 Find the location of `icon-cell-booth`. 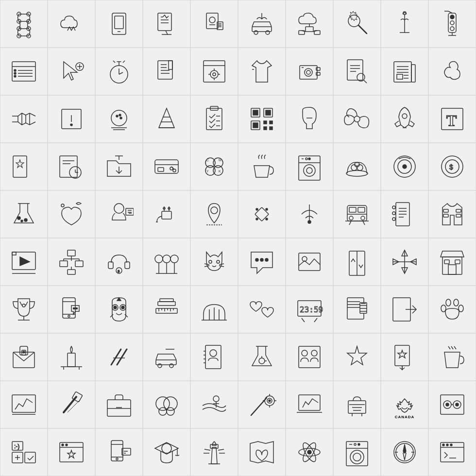

icon-cell-booth is located at coordinates (452, 262).